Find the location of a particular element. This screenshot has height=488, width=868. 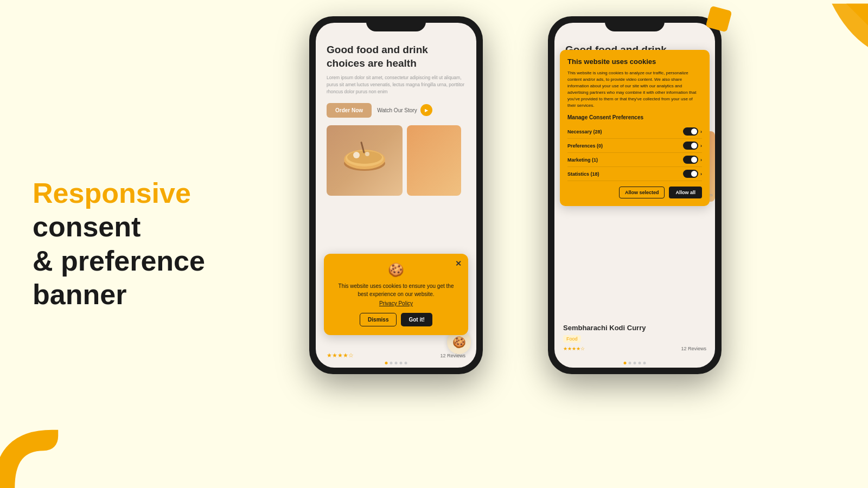

cookie-close-button: ✕ is located at coordinates (458, 264).